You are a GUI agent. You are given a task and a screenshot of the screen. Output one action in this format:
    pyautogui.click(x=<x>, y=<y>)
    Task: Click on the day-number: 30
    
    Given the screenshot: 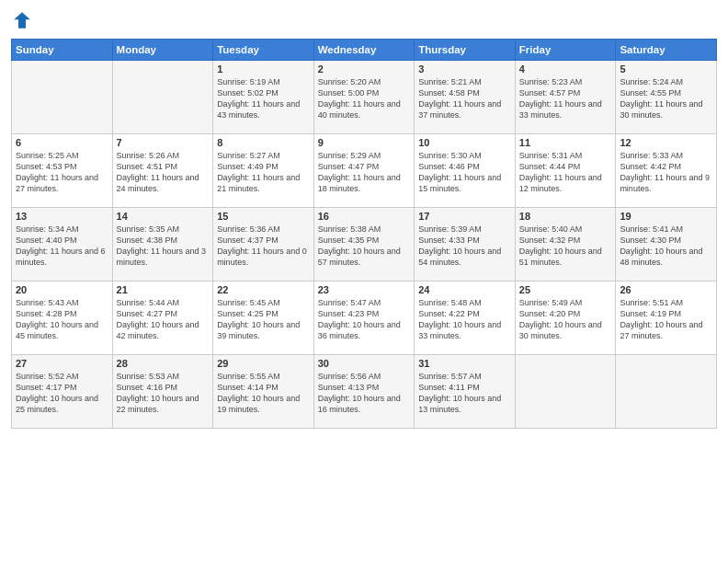 What is the action you would take?
    pyautogui.click(x=364, y=363)
    